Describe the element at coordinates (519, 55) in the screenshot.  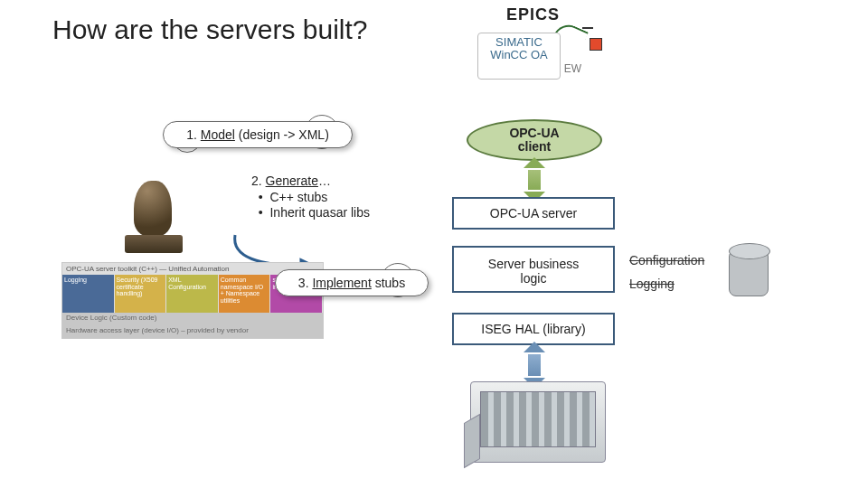
I see `simatic-line2: WinCC OA` at that location.